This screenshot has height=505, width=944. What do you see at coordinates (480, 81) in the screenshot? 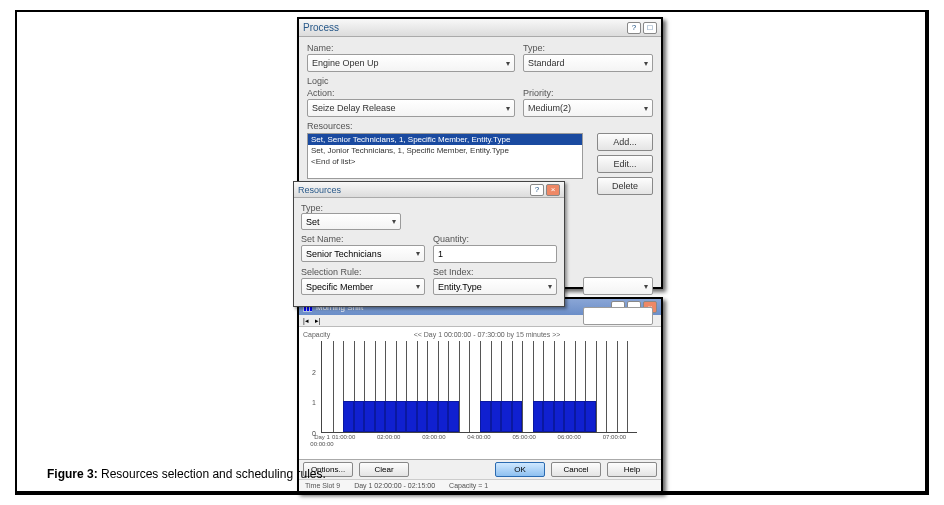
I see `logic-label: Logic` at bounding box center [480, 81].